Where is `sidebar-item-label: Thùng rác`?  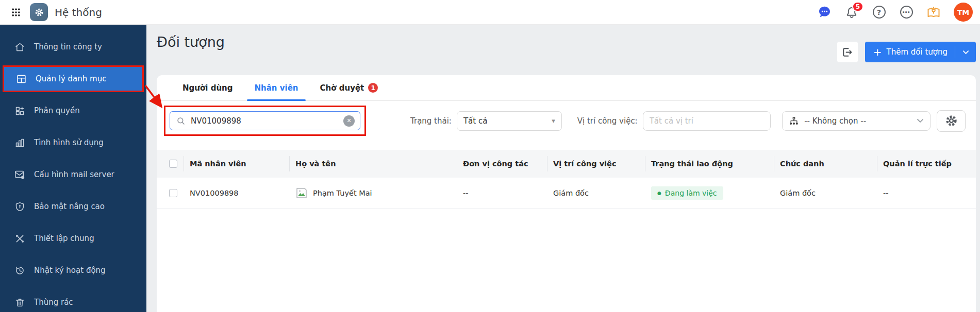 sidebar-item-label: Thùng rác is located at coordinates (54, 302).